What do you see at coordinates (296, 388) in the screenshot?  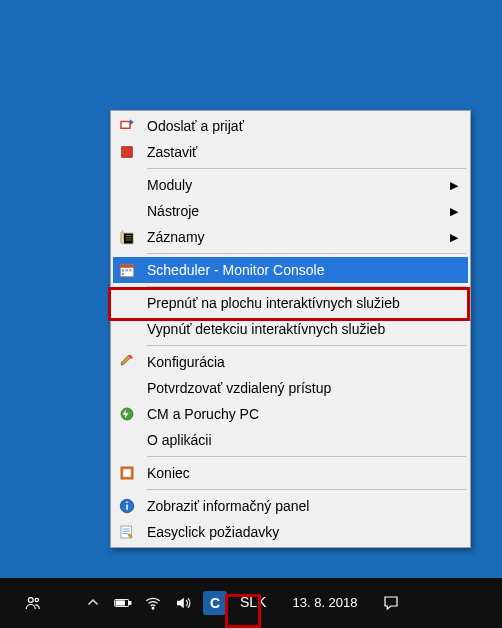 I see `menu-item-label: Potvrdzovať vzdialený prístup` at bounding box center [296, 388].